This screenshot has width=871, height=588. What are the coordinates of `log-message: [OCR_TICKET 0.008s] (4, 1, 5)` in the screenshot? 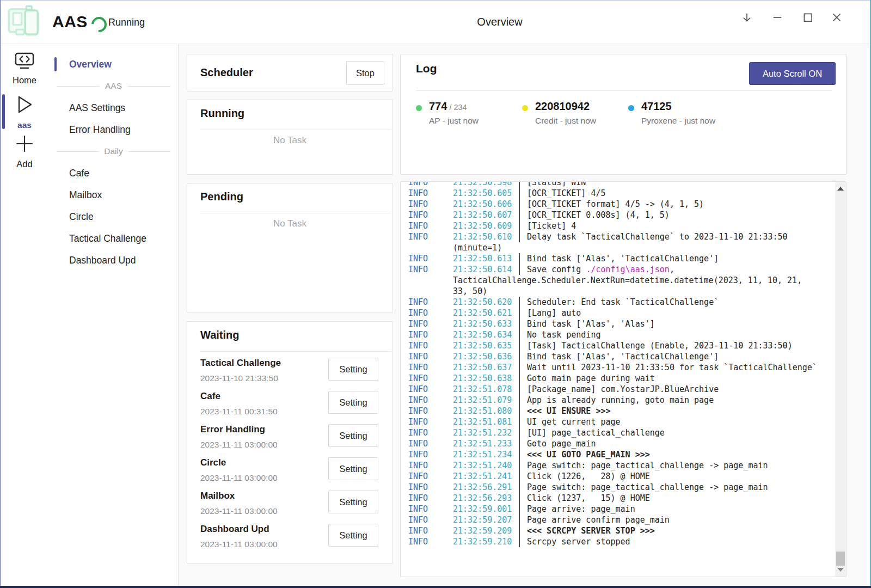 It's located at (598, 215).